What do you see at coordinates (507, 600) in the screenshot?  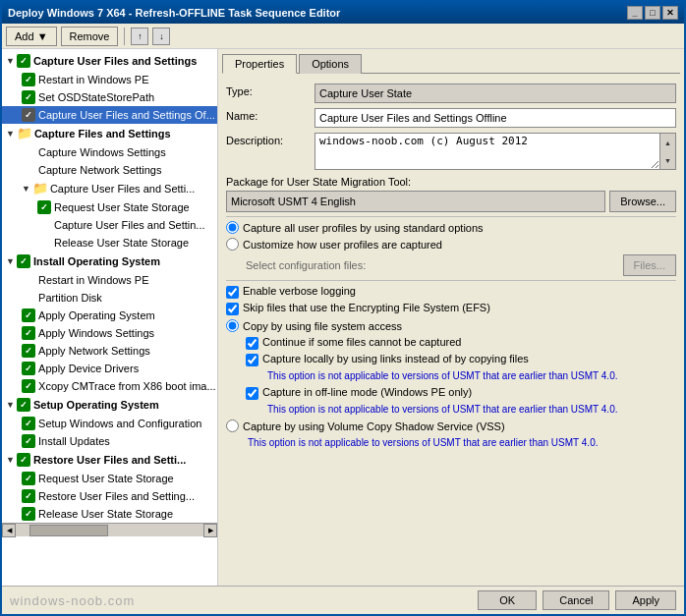 I see `ok-button: OK` at bounding box center [507, 600].